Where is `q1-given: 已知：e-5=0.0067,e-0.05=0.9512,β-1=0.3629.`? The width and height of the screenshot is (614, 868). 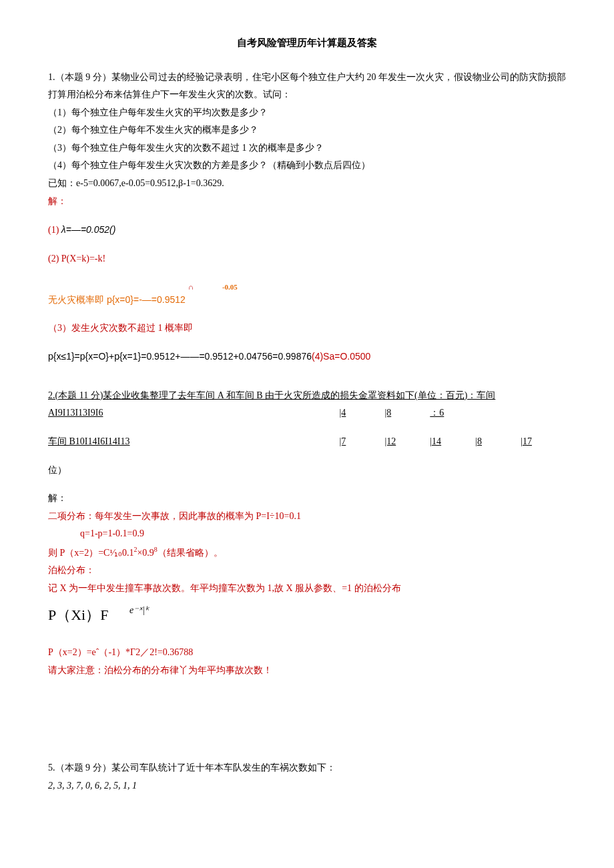
q1-given: 已知：e-5=0.0067,e-0.05=0.9512,β-1=0.3629. is located at coordinates (307, 184).